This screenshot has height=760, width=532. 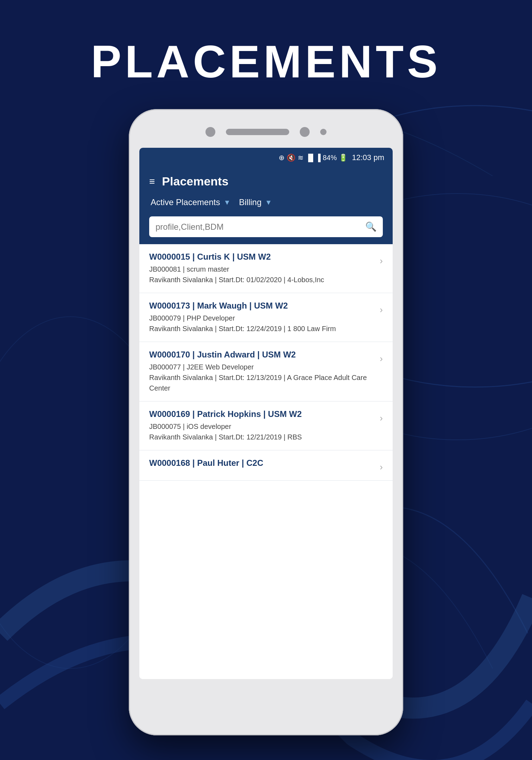 What do you see at coordinates (265, 463) in the screenshot?
I see `placement-item-5-title: W0000168 | Paul Huter | C2C` at bounding box center [265, 463].